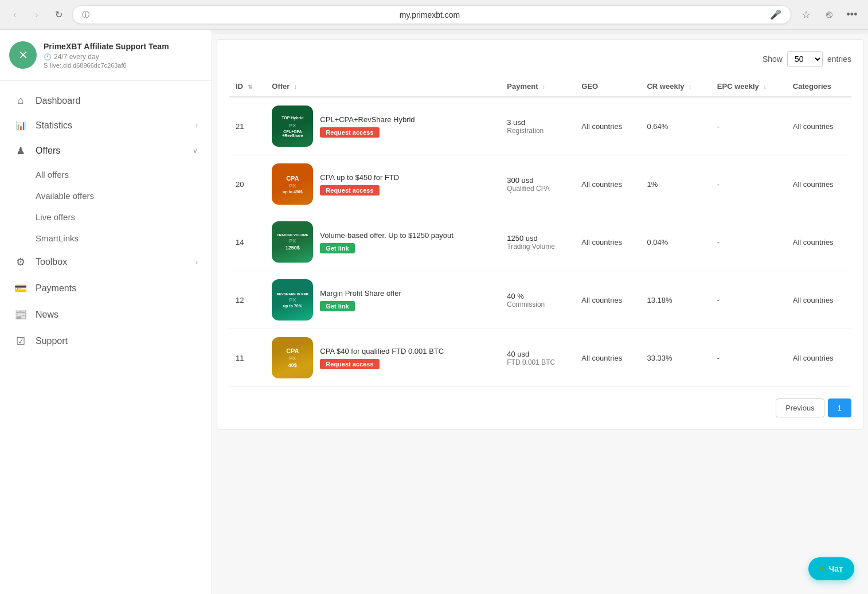 The image size is (868, 594). What do you see at coordinates (105, 101) in the screenshot?
I see `sidebar-item-dashboard: ⌂ Dashboard` at bounding box center [105, 101].